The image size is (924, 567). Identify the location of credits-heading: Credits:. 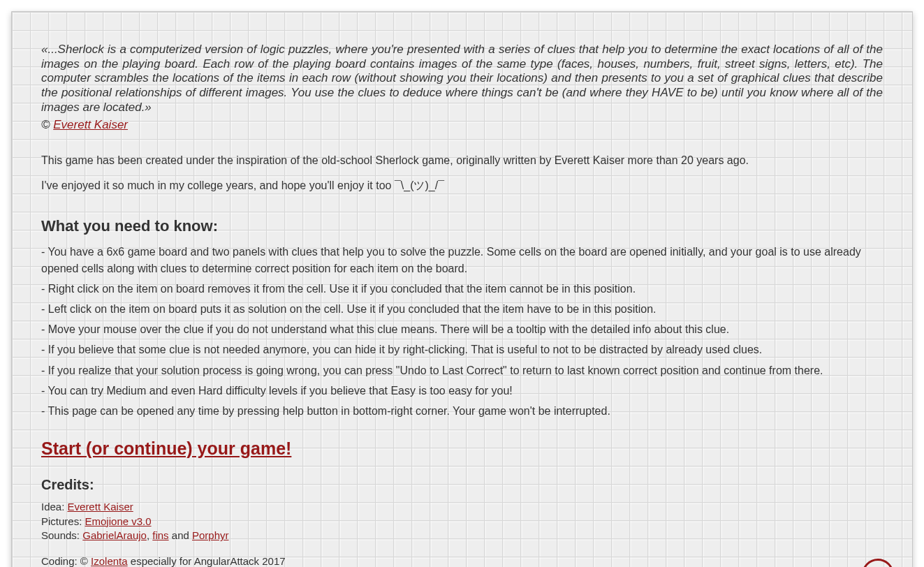
(462, 485).